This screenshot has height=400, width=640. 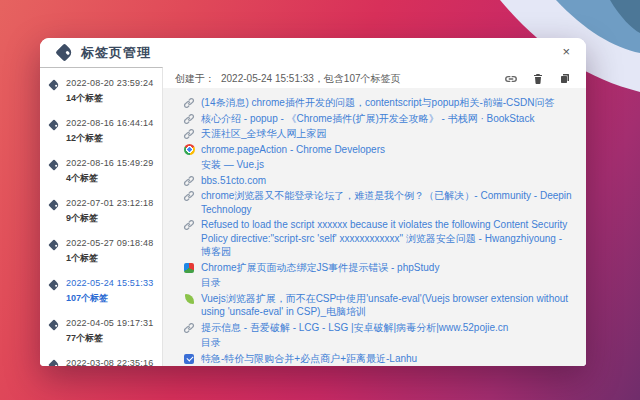 What do you see at coordinates (368, 119) in the screenshot?
I see `tab-link: 核心介绍 - popup - 《Chrome插件(扩展)开发全攻略》 - 书栈网…` at bounding box center [368, 119].